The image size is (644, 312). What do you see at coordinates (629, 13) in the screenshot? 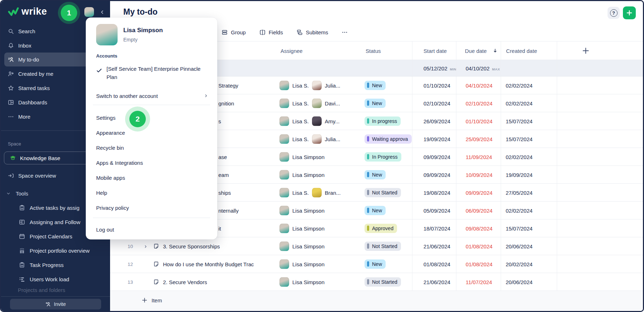
I see `create-new-button` at bounding box center [629, 13].